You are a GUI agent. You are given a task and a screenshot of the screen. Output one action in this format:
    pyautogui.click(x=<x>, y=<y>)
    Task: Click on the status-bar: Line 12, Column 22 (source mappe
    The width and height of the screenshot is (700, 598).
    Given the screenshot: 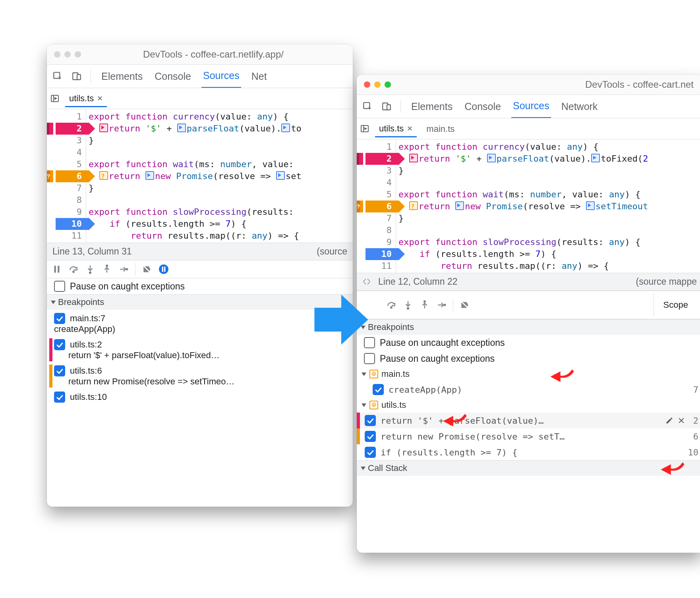 What is the action you would take?
    pyautogui.click(x=528, y=282)
    